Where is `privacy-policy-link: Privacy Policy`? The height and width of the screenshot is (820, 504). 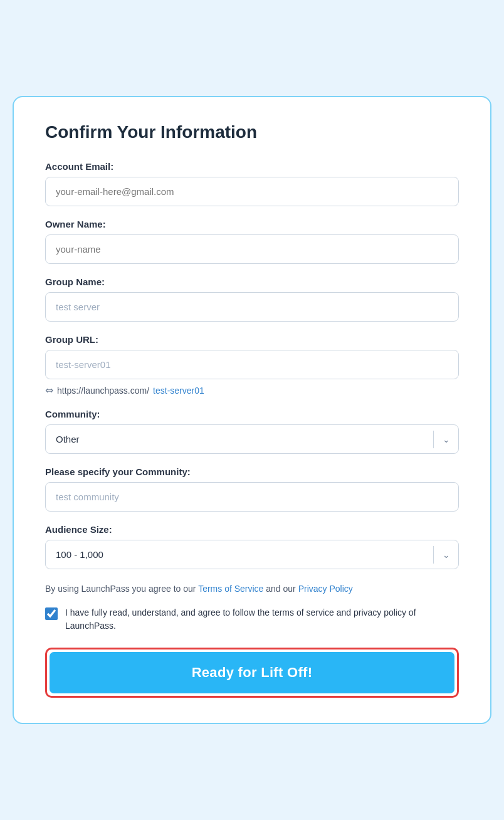 privacy-policy-link: Privacy Policy is located at coordinates (326, 589).